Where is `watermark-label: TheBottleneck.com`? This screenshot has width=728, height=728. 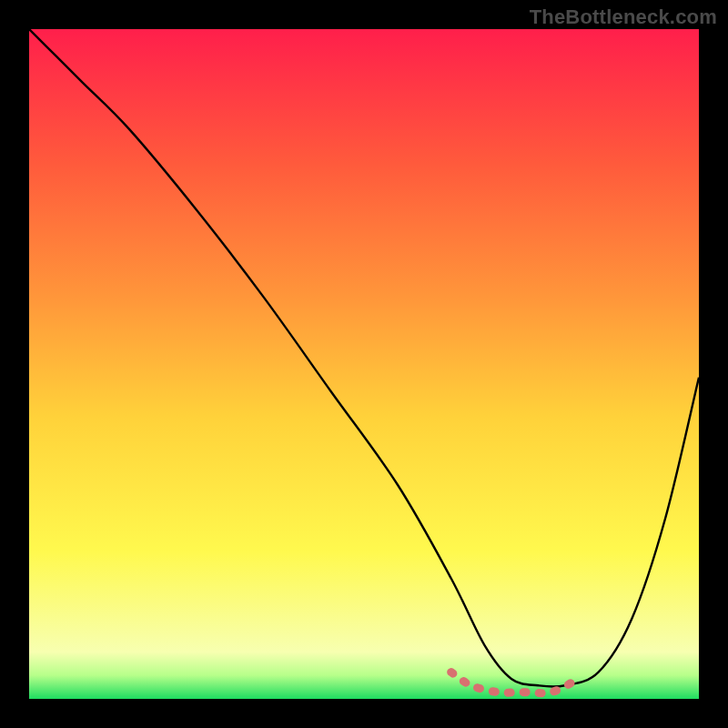 watermark-label: TheBottleneck.com is located at coordinates (623, 17).